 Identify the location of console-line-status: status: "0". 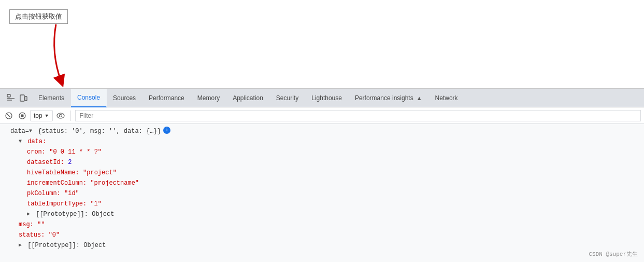
(322, 235).